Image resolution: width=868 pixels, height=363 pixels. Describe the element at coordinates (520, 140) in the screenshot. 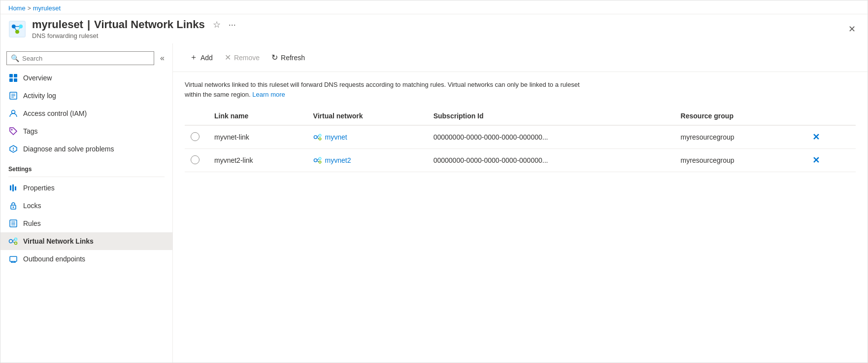

I see `vnet-links-table: Link name Virtual network Subscription I…` at that location.